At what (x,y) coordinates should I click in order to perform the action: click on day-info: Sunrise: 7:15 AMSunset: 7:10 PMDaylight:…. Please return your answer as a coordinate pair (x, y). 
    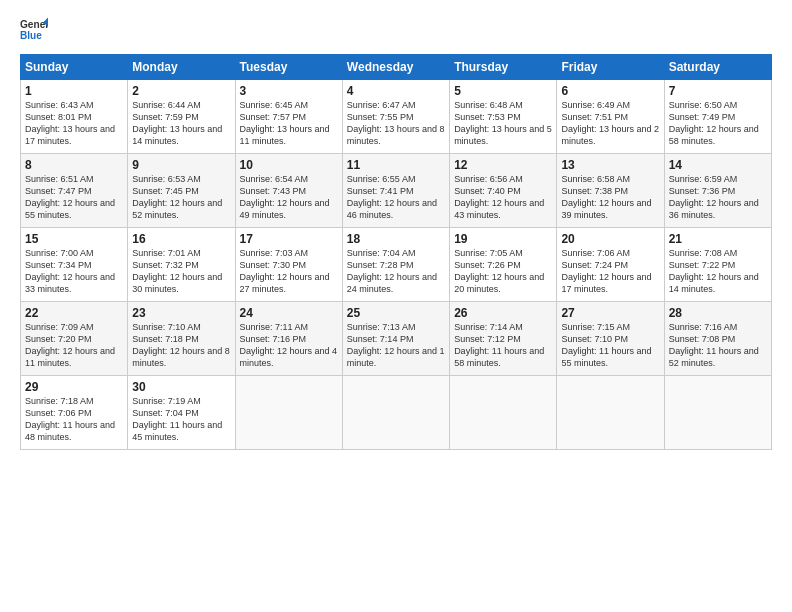
    Looking at the image, I should click on (606, 345).